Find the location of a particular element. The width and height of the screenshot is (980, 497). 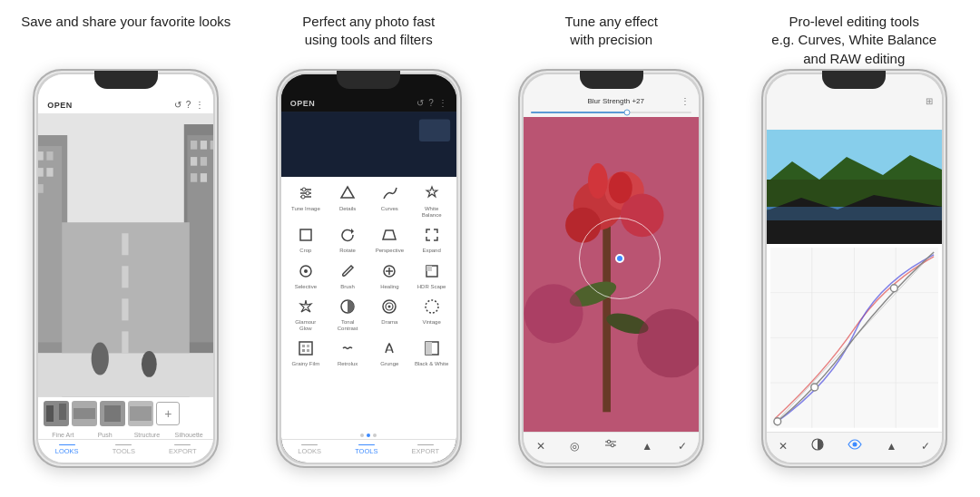

rotate-icon-2: ↺ is located at coordinates (420, 103).